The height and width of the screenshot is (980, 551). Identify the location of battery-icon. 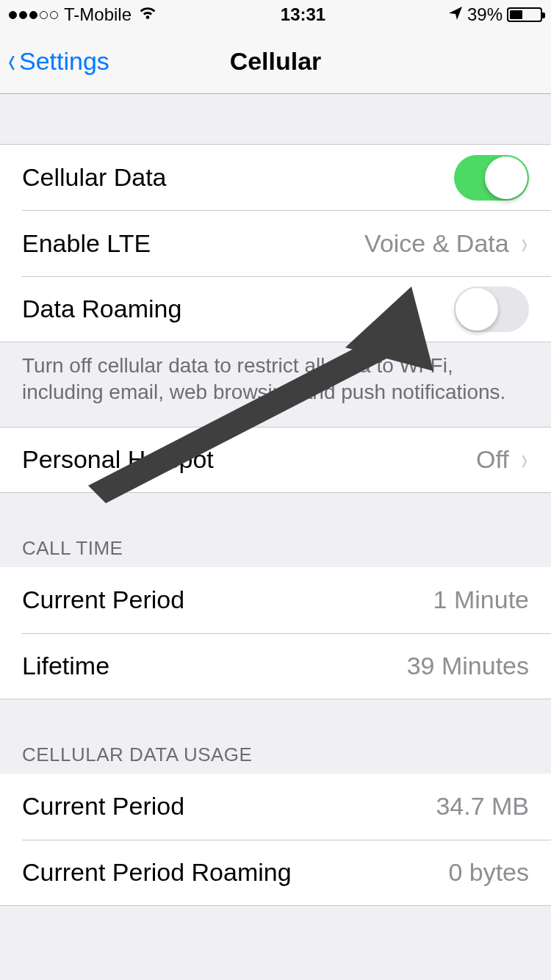
(525, 15).